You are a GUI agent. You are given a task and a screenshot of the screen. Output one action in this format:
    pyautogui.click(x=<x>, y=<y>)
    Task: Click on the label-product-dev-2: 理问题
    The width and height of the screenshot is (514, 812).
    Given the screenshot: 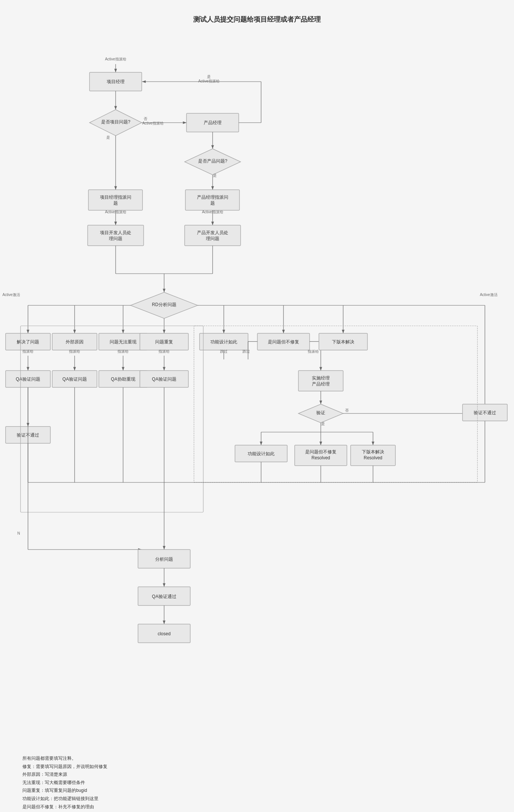 What is the action you would take?
    pyautogui.click(x=213, y=239)
    